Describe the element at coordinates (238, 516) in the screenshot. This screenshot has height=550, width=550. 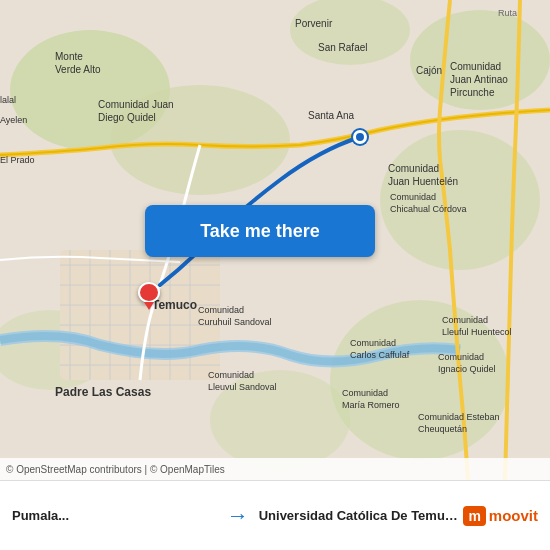
I see `route-arrow: →` at that location.